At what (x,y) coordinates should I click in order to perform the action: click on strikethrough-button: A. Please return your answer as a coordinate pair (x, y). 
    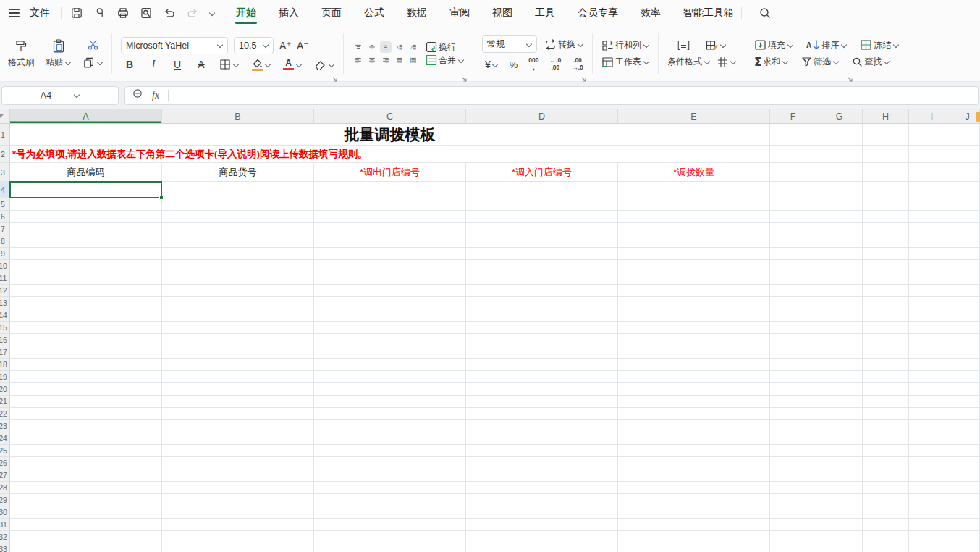
    Looking at the image, I should click on (201, 64).